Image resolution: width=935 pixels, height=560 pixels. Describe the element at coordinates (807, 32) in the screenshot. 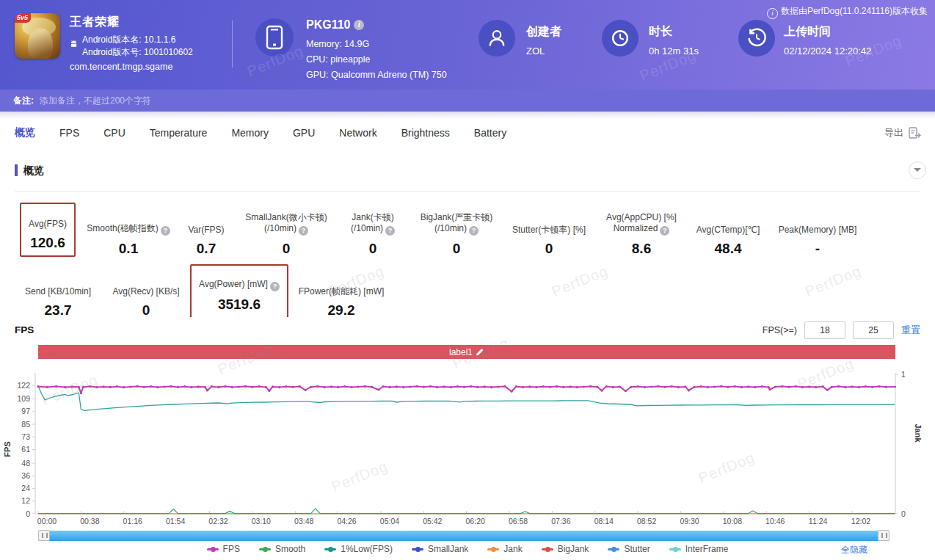

I see `upload-label: 上传时间` at that location.